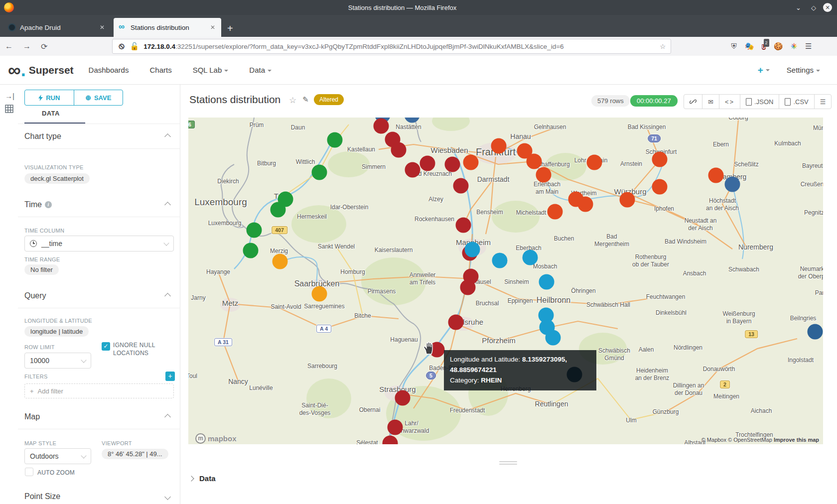 Image resolution: width=837 pixels, height=504 pixels. I want to click on tab-stations-distribution: ∞ Stations distribution ✕, so click(167, 27).